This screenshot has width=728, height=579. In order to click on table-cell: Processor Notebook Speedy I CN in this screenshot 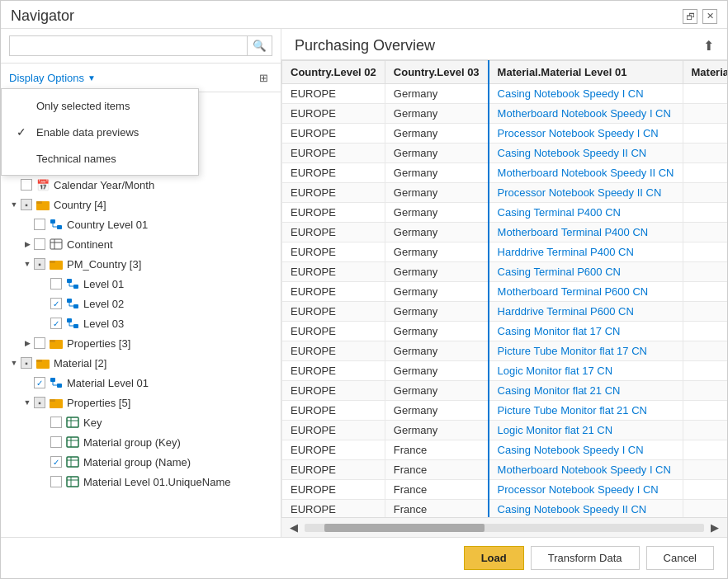, I will do `click(586, 490)`.